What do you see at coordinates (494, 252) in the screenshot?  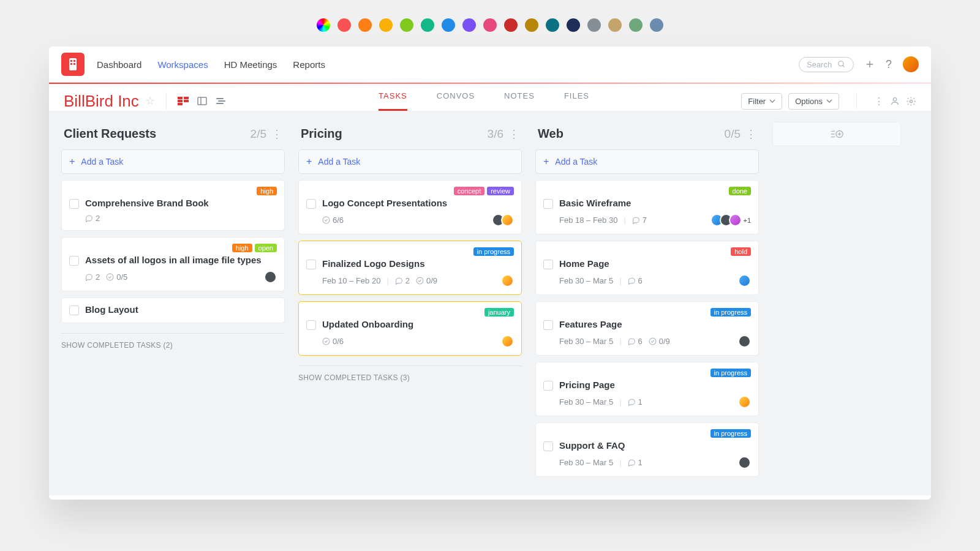 I see `tag-progress: in progress` at bounding box center [494, 252].